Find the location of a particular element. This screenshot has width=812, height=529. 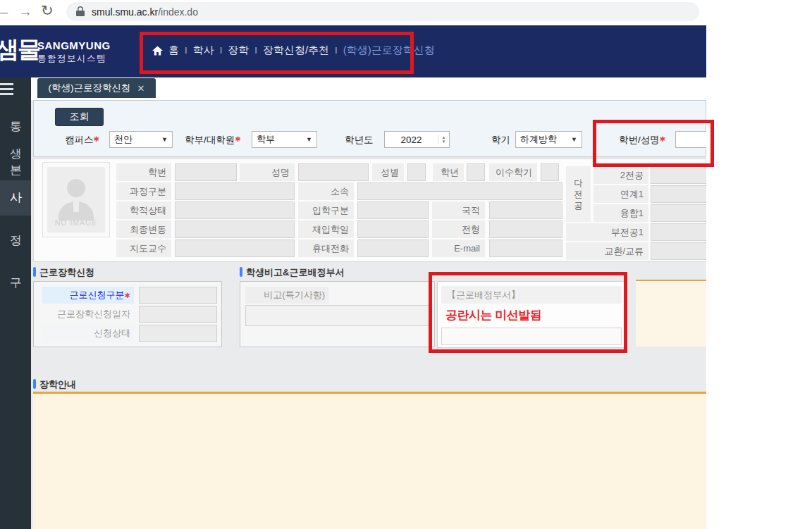

division-label: 학부/대학원✱ is located at coordinates (213, 140).